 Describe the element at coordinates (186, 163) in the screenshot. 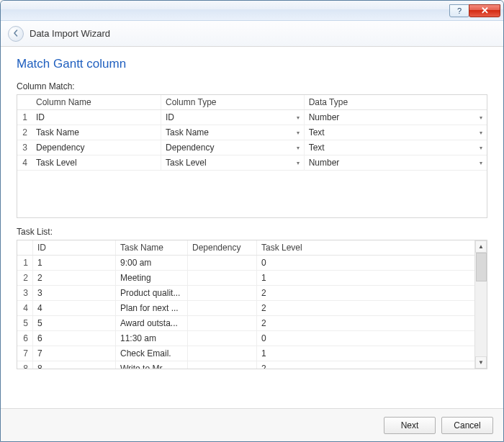

I see `column-type-value: Task Level` at that location.